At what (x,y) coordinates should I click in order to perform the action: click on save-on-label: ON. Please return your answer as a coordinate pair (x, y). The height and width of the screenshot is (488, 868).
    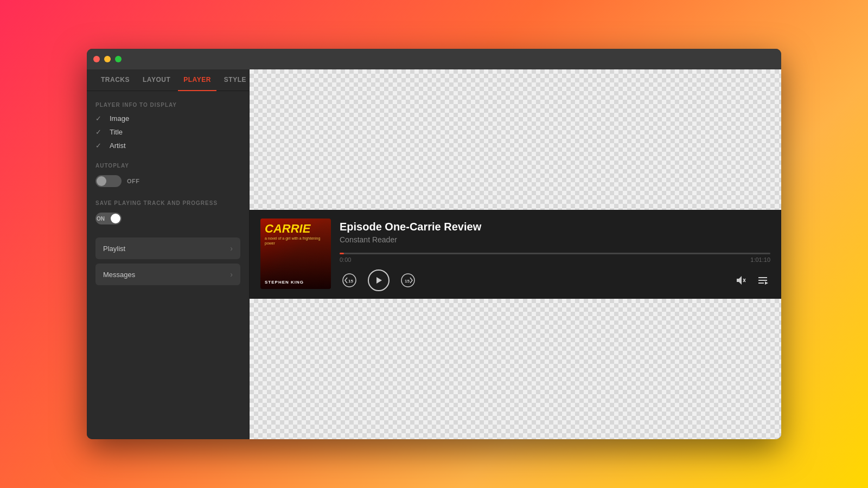
    Looking at the image, I should click on (102, 219).